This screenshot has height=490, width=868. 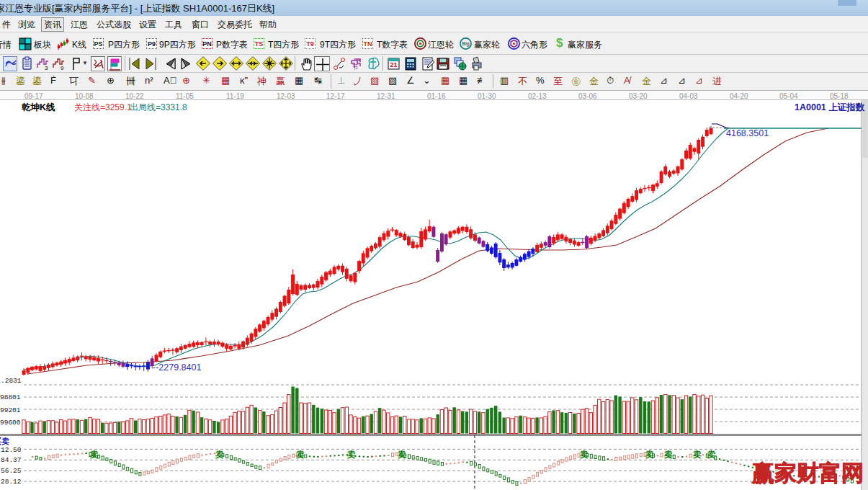 What do you see at coordinates (393, 65) in the screenshot?
I see `svg-text: 21` at bounding box center [393, 65].